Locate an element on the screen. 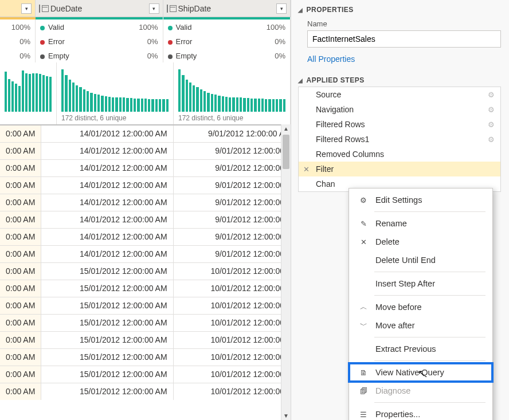 The image size is (509, 420). ctx-delete-until-end: Delete Until End is located at coordinates (421, 260).